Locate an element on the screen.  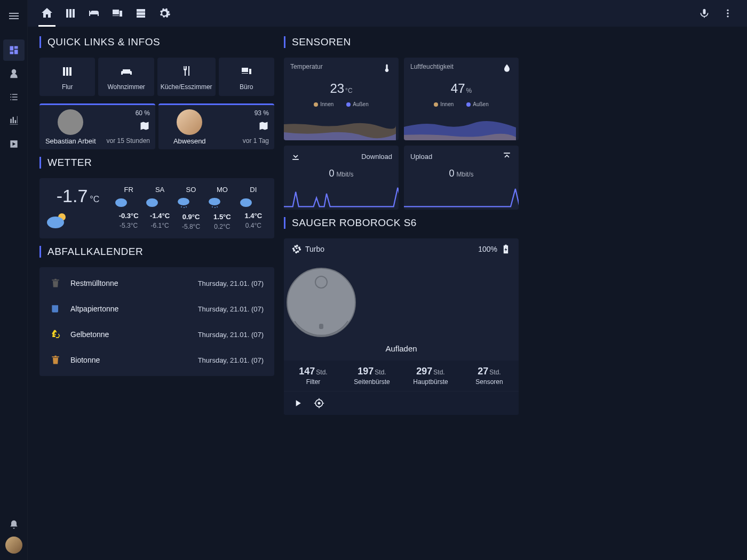
sensor-card-download: Download 0Mbit/s is located at coordinates (341, 178).